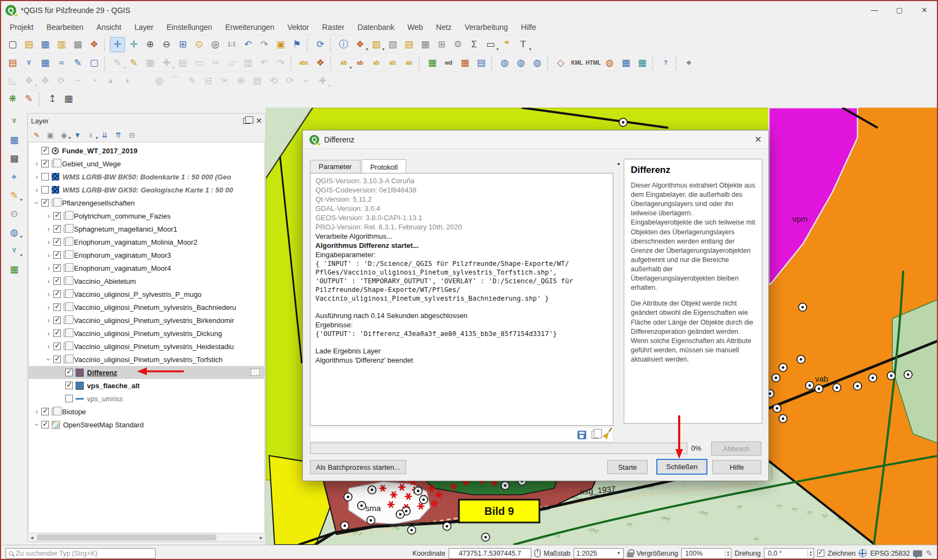  Describe the element at coordinates (14, 269) in the screenshot. I see `grid-dock-icon: ▦` at that location.